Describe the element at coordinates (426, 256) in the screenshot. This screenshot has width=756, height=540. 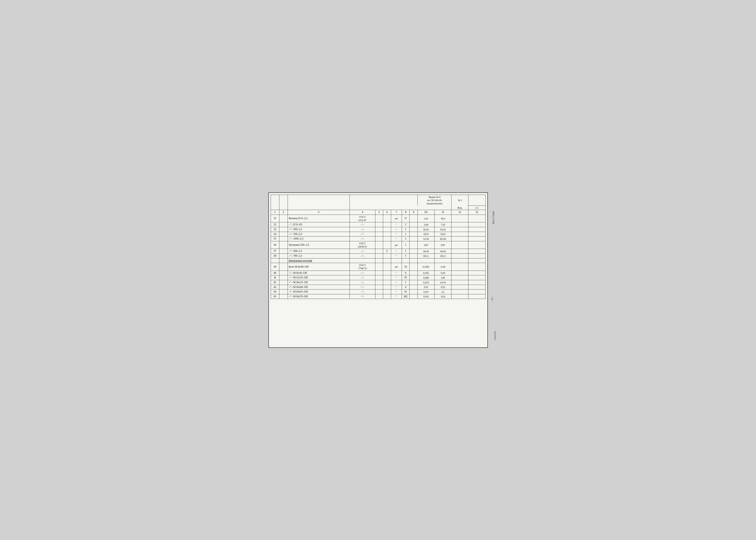
I see `cell-10: I05,3` at that location.